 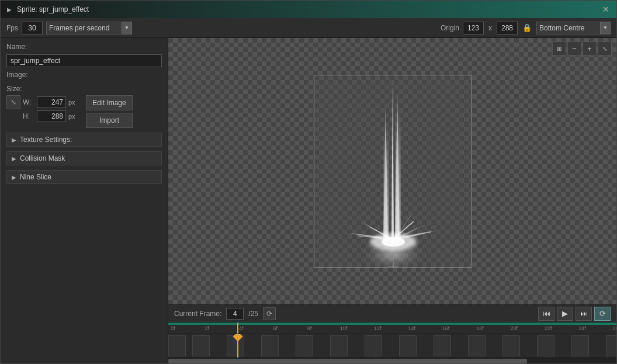 I want to click on ruler-label-8f: 8f, so click(x=310, y=328).